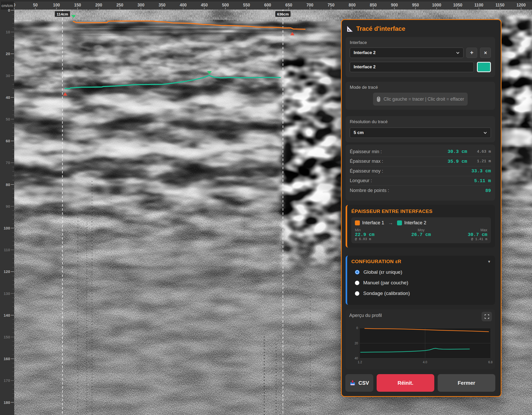 The width and height of the screenshot is (532, 415). Describe the element at coordinates (416, 5) in the screenshot. I see `svg-text: 950` at that location.